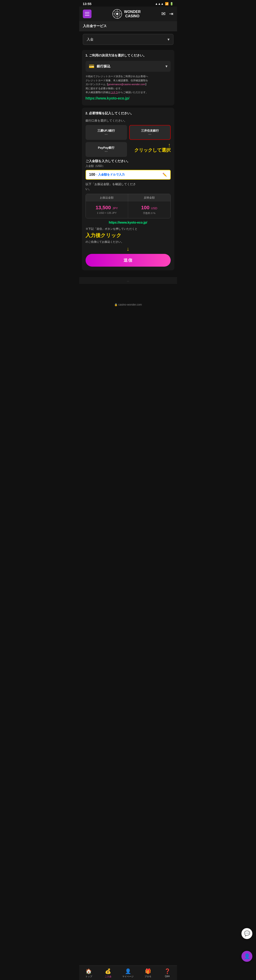 Image resolution: width=256 pixels, height=980 pixels. Describe the element at coordinates (107, 149) in the screenshot. I see `bank-card-paypay: PayPay銀行 ***` at that location.